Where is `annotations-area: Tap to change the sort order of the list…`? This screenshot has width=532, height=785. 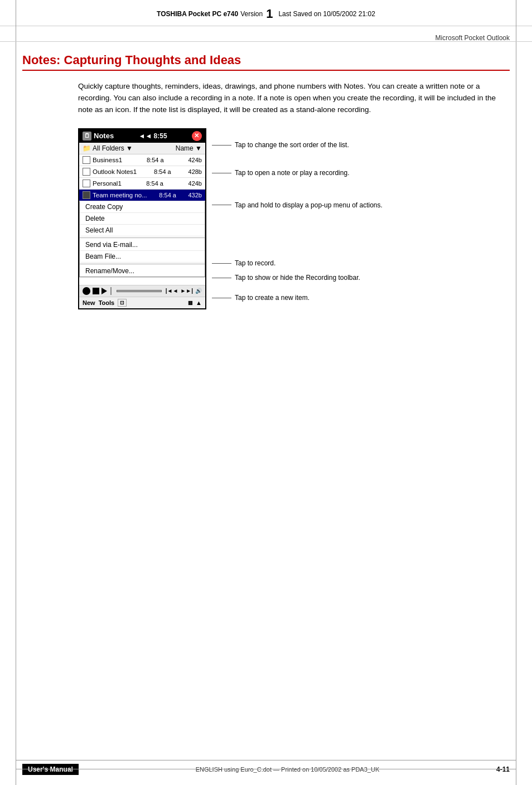 annotations-area: Tap to change the sort order of the list… is located at coordinates (358, 217).